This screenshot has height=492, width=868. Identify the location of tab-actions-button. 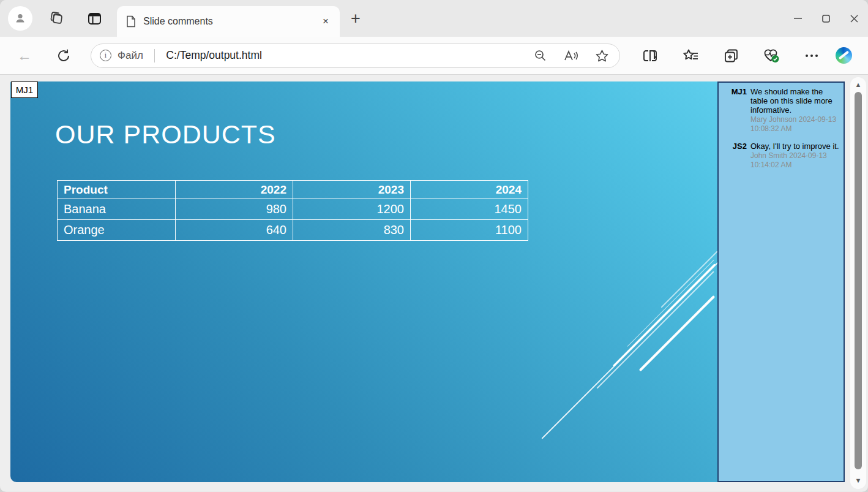
(94, 18).